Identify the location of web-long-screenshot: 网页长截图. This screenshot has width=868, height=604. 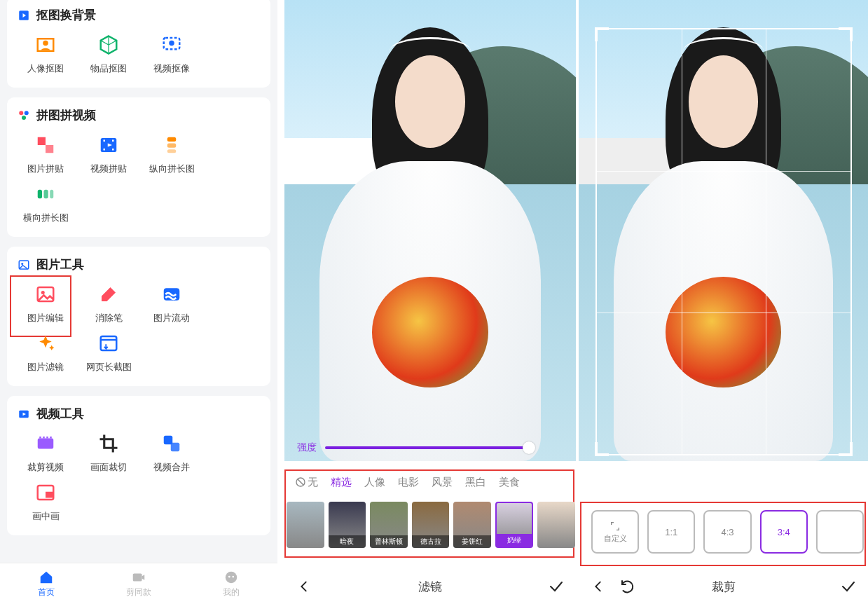
(109, 352).